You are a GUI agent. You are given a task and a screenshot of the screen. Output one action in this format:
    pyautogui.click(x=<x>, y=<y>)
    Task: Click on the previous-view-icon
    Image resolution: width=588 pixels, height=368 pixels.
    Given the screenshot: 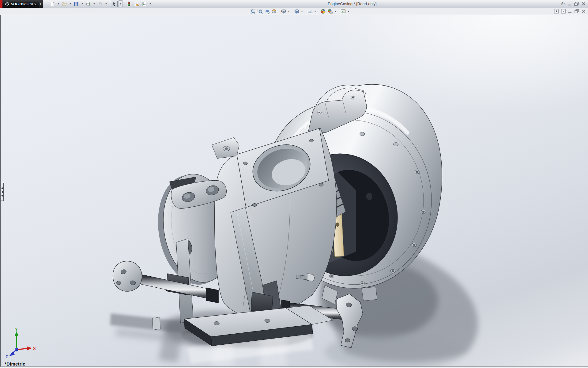 What is the action you would take?
    pyautogui.click(x=267, y=11)
    